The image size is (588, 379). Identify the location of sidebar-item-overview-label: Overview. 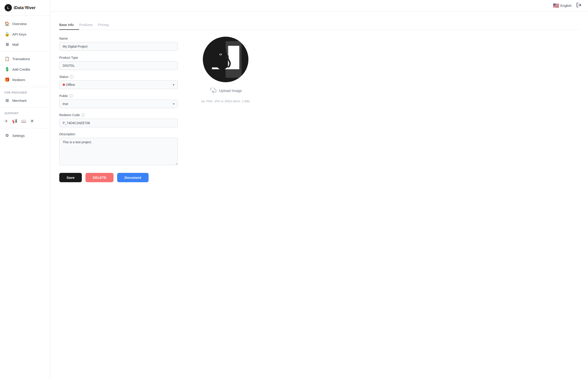
(19, 24).